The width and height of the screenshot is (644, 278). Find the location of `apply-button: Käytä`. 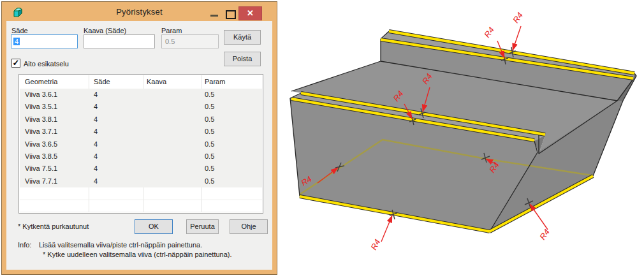

apply-button: Käytä is located at coordinates (242, 37).